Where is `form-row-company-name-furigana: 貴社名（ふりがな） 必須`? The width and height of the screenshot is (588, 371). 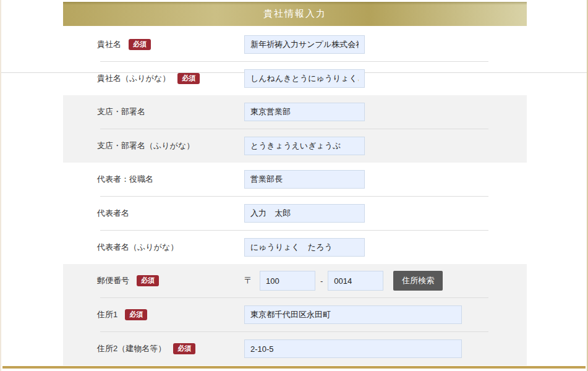 form-row-company-name-furigana: 貴社名（ふりがな） 必須 is located at coordinates (295, 79).